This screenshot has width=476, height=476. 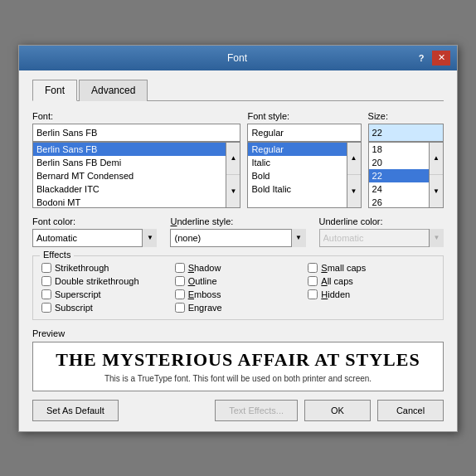 I want to click on list-item: Bold Italic, so click(x=297, y=189).